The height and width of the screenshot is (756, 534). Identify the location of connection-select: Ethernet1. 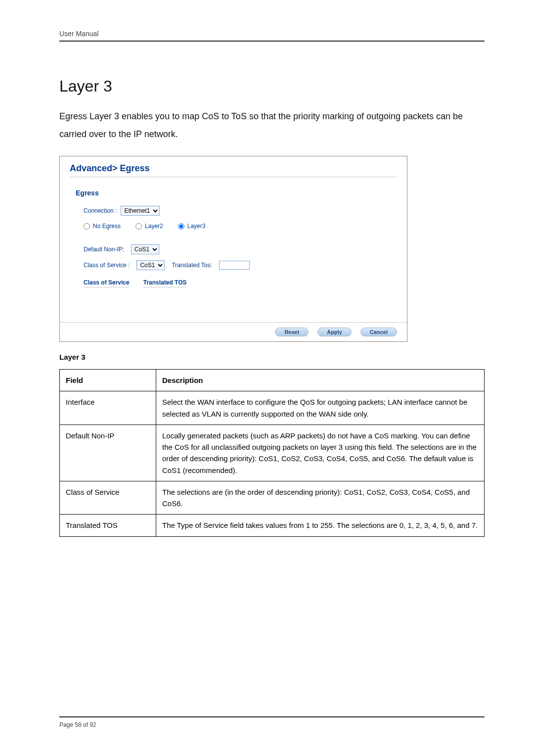
(140, 211).